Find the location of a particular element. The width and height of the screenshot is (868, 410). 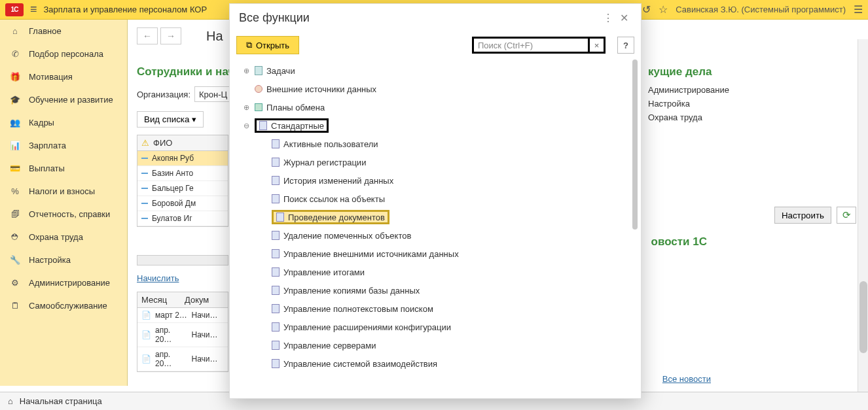

history-icon: ↺ is located at coordinates (647, 9).